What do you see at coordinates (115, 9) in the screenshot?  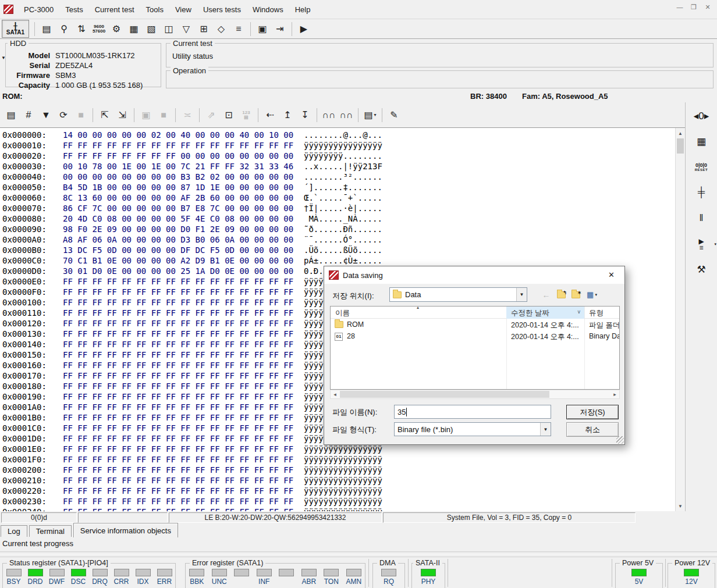 I see `menu-current-test: Current test` at bounding box center [115, 9].